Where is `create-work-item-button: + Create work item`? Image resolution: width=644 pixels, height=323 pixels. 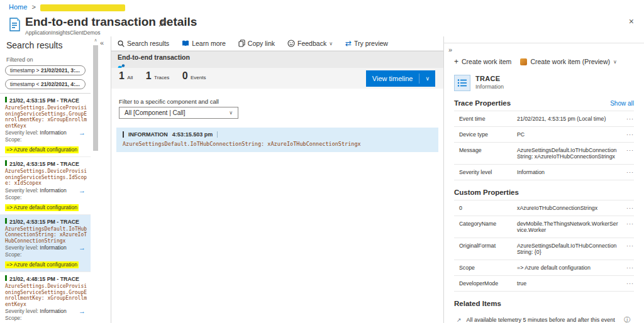
create-work-item-button: + Create work item is located at coordinates (483, 62).